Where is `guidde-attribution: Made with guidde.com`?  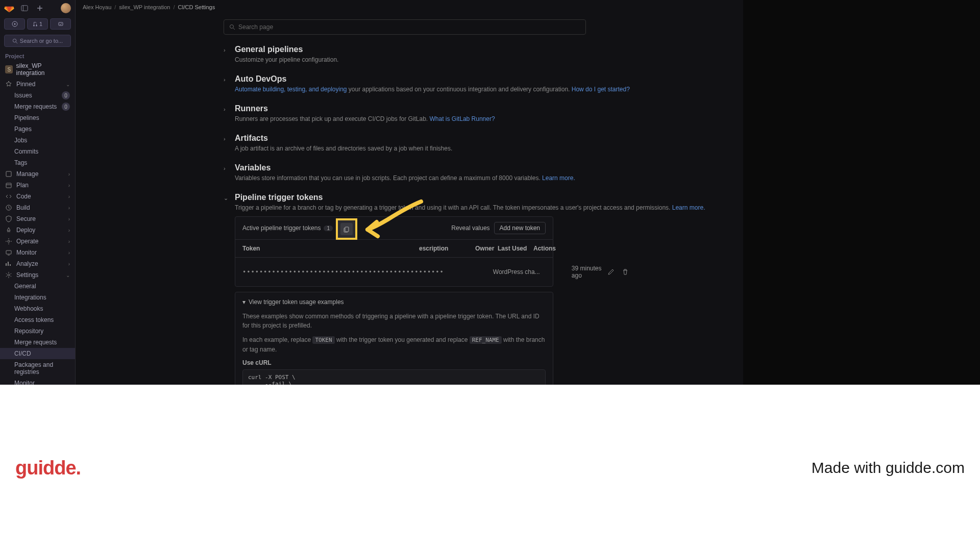
guidde-attribution: Made with guidde.com is located at coordinates (888, 468).